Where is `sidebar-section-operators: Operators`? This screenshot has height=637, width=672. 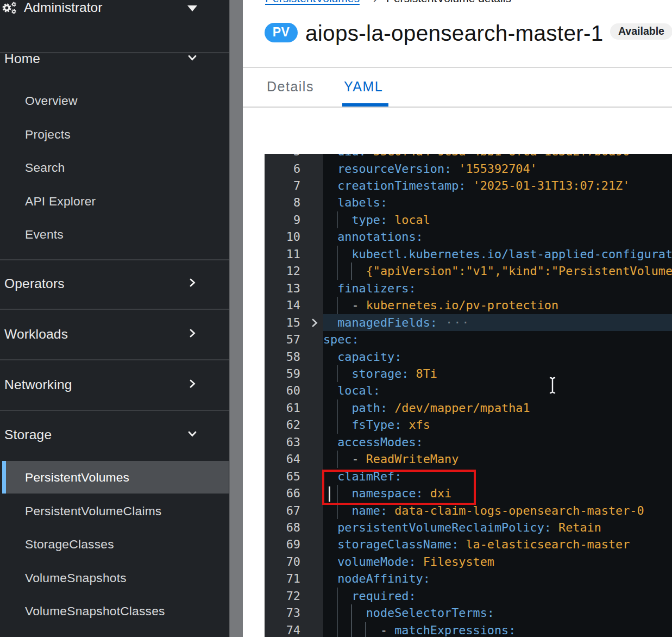
sidebar-section-operators: Operators is located at coordinates (35, 284).